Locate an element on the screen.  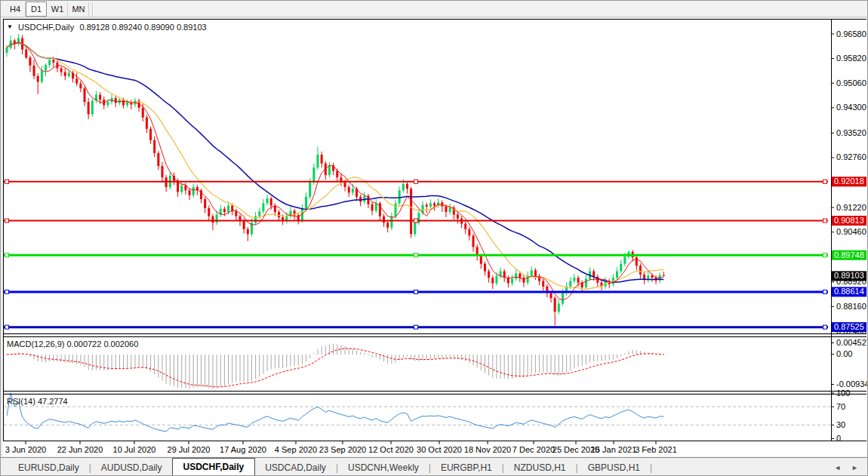
price-label-badge: 0.89748 is located at coordinates (849, 255).